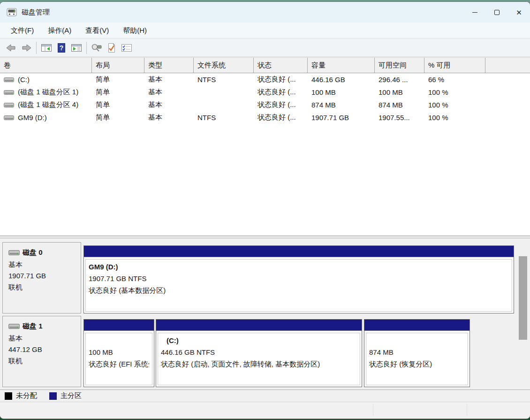 The width and height of the screenshot is (530, 420). Describe the element at coordinates (48, 92) in the screenshot. I see `volume-name: (磁盘 1 磁盘分区 1)` at that location.